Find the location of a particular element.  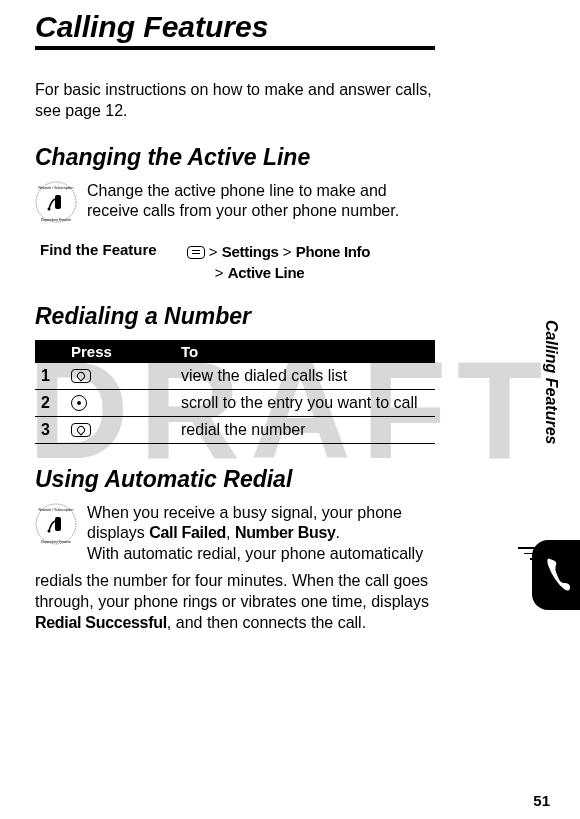

auto-redial-line1: When you receive a busy signal, your pho… is located at coordinates (261, 534).